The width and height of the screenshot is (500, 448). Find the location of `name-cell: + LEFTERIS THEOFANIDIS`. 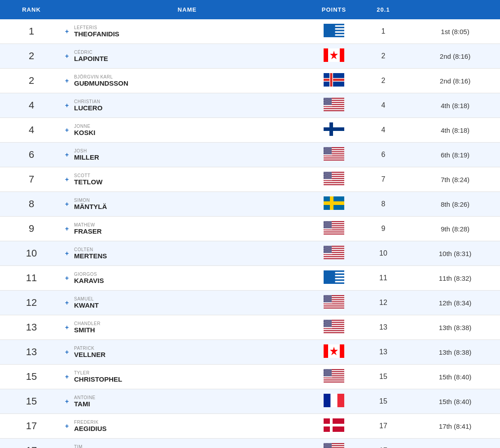

name-cell: + LEFTERIS THEOFANIDIS is located at coordinates (187, 31).